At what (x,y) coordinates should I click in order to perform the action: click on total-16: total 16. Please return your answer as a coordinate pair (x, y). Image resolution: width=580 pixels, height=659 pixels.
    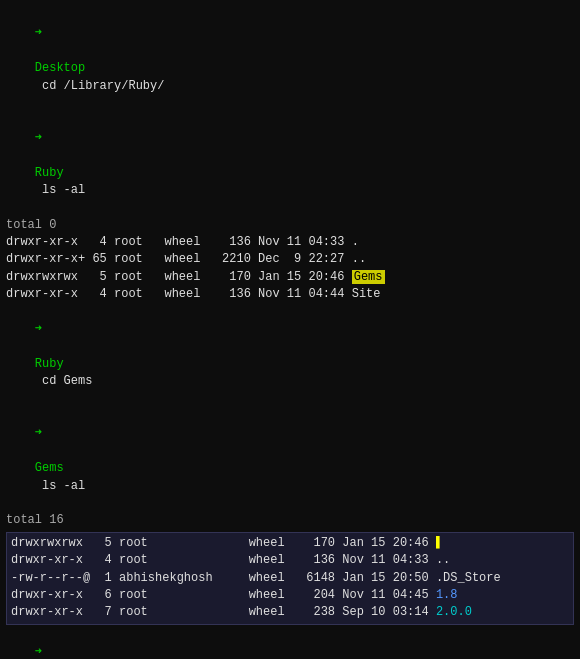
    Looking at the image, I should click on (290, 520).